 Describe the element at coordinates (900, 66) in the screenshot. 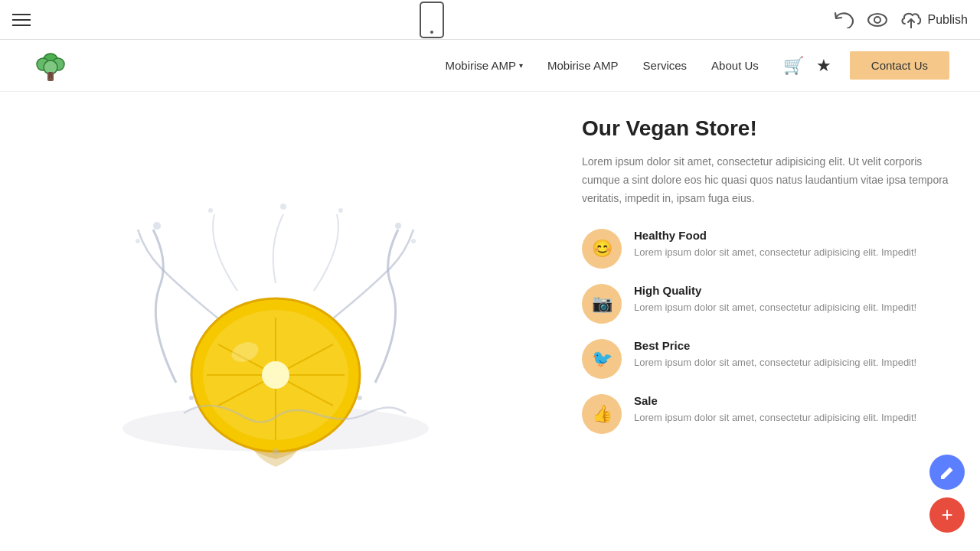

I see `contact-us-button: Contact Us` at that location.